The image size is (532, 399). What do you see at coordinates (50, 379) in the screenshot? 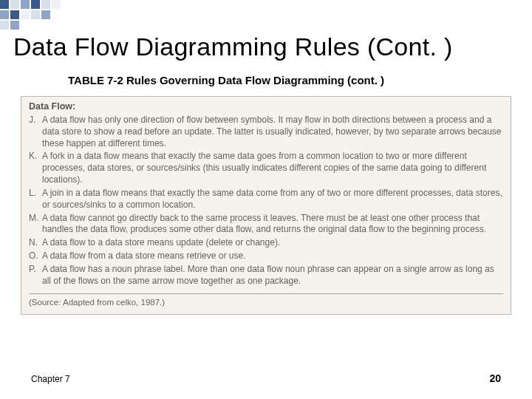
I see `footer-chapter: Chapter 7` at bounding box center [50, 379].